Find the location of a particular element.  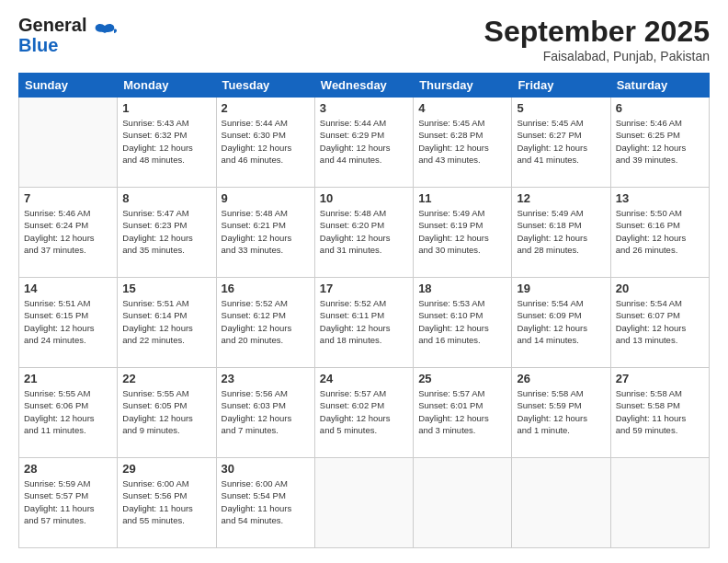

cell-info: Sunrise: 5:47 AM Sunset: 6:23 PM Dayligh… is located at coordinates (166, 232).